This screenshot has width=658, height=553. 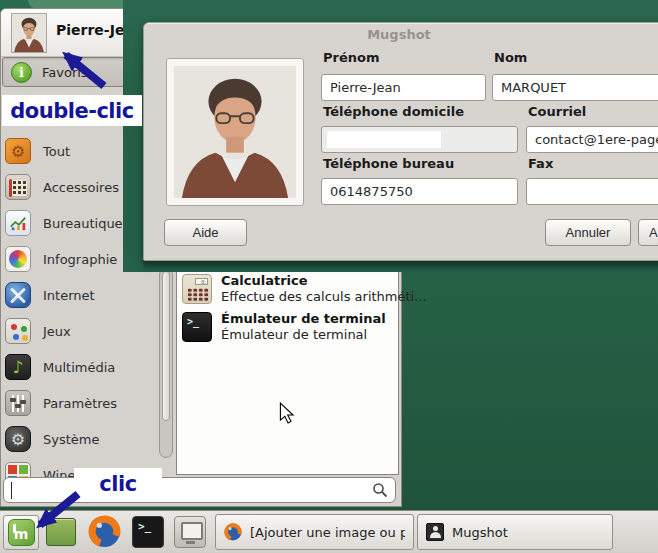 I want to click on fax-label: Fax, so click(x=540, y=164).